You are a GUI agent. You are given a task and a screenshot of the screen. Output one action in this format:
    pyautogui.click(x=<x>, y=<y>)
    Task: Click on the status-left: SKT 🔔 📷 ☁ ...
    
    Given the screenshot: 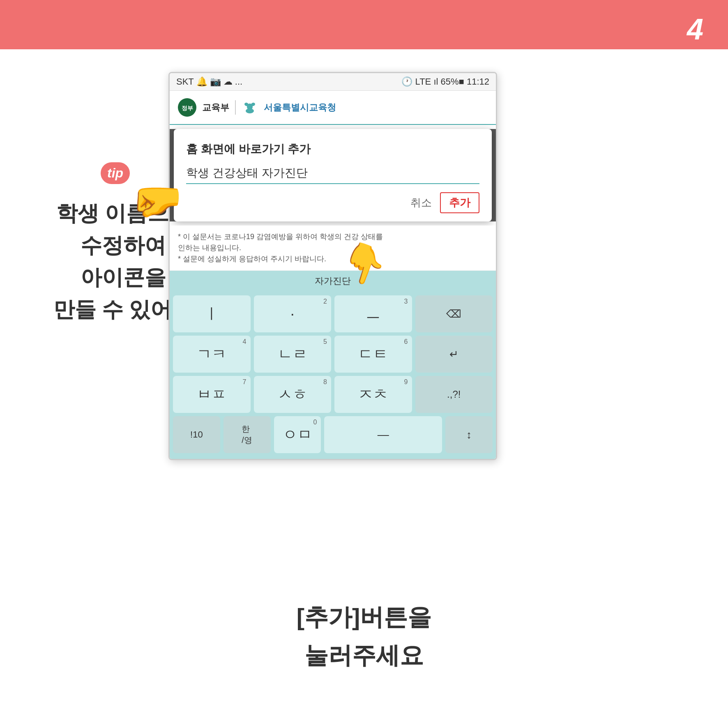 What is the action you would take?
    pyautogui.click(x=210, y=82)
    